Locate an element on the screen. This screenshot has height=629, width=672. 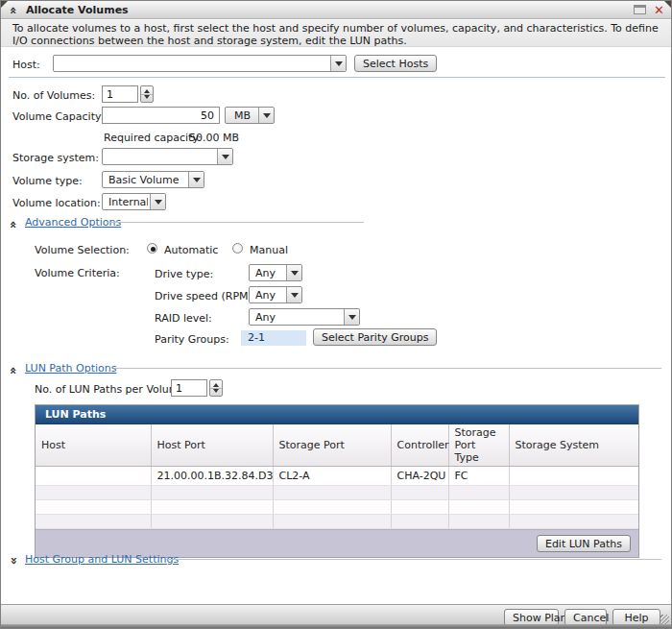
maximize-icon is located at coordinates (639, 10).